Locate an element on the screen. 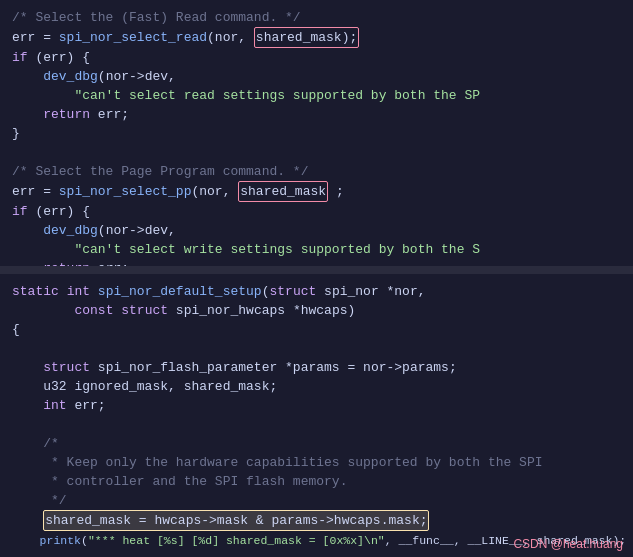 The width and height of the screenshot is (633, 557). code-line: "can't select write settings supported b… is located at coordinates (316, 250).